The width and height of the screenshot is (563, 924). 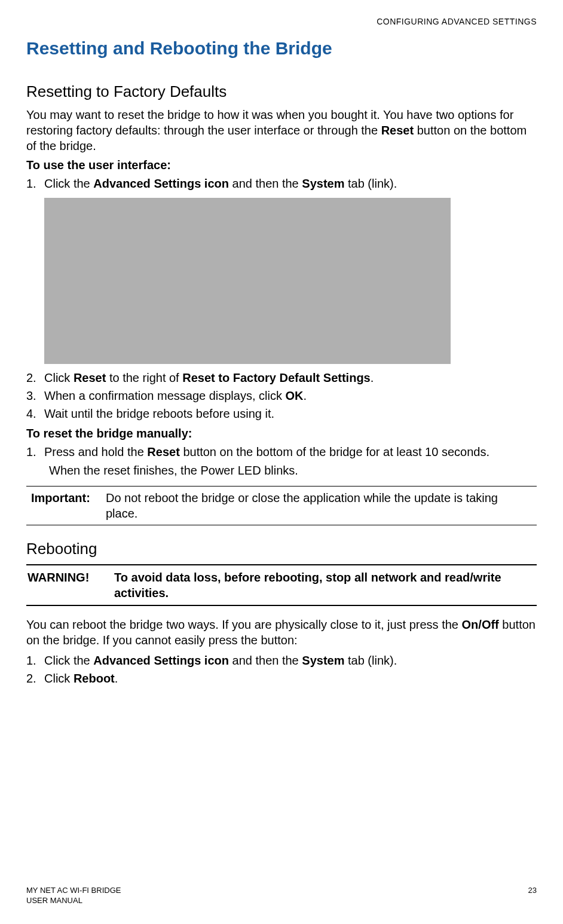 I want to click on page-title: Resetting and Rebooting the Bridge, so click(x=282, y=48).